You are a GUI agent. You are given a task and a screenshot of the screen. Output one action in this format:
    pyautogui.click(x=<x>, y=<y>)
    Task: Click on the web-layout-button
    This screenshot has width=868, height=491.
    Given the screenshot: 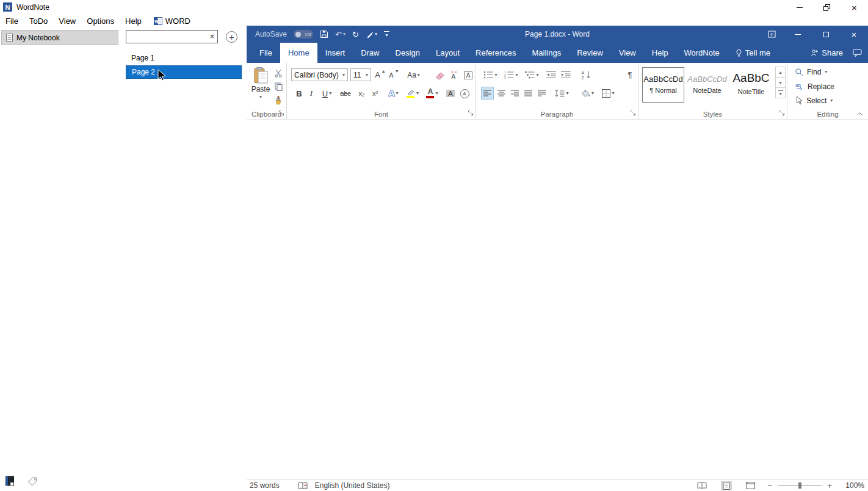 What is the action you would take?
    pyautogui.click(x=751, y=486)
    